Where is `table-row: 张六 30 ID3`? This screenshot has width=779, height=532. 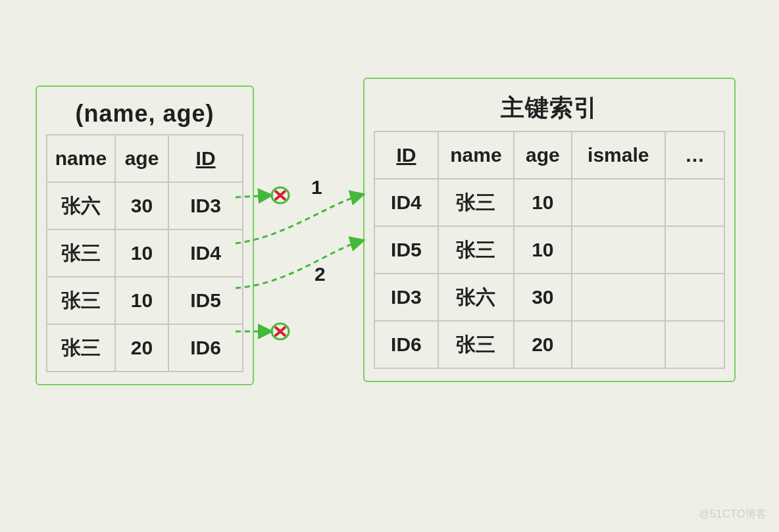 table-row: 张六 30 ID3 is located at coordinates (145, 206).